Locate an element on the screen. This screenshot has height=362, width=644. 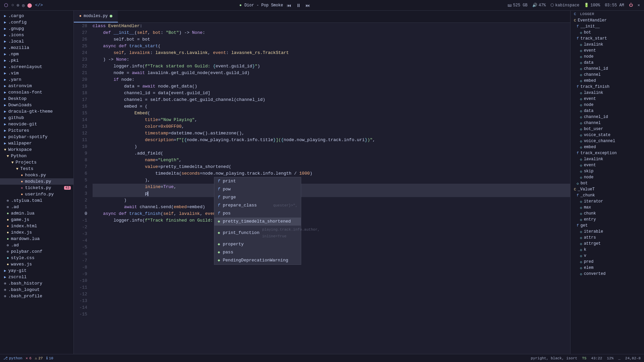
sidebar-item-ad1: ⊕ .ad is located at coordinates (37, 207).